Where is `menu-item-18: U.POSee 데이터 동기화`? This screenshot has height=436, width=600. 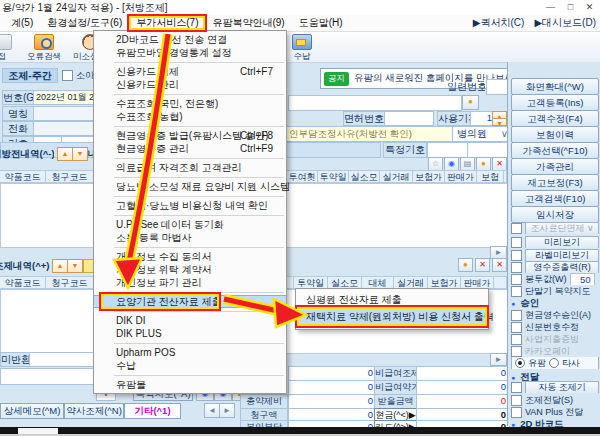
menu-item-18: U.POSee 데이터 동기화 is located at coordinates (190, 224).